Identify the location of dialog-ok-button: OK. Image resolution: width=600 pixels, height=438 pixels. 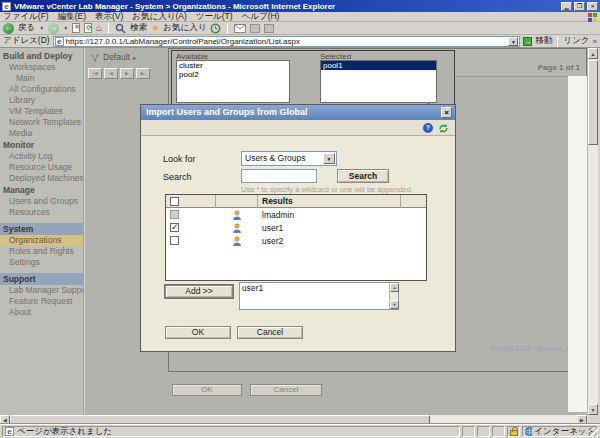
(198, 332).